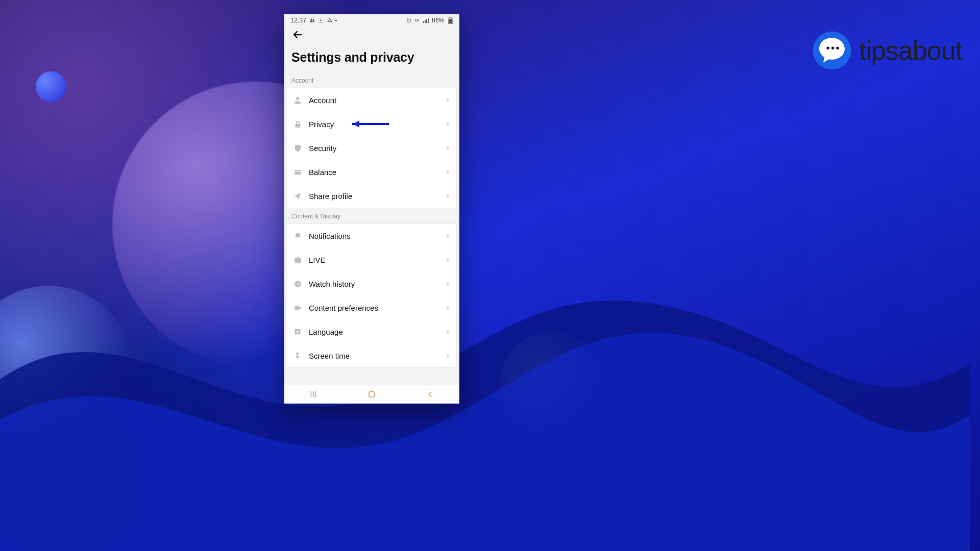 The height and width of the screenshot is (551, 980). I want to click on row-language: A Language, so click(372, 332).